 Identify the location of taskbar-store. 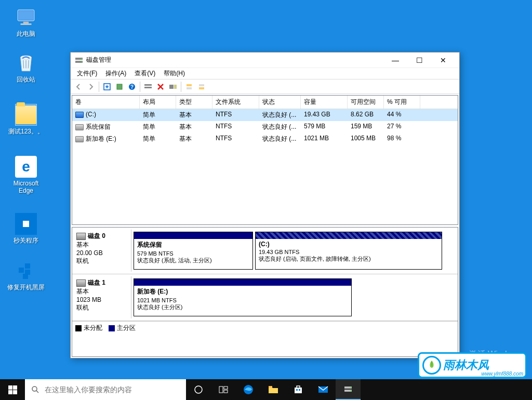
(298, 390).